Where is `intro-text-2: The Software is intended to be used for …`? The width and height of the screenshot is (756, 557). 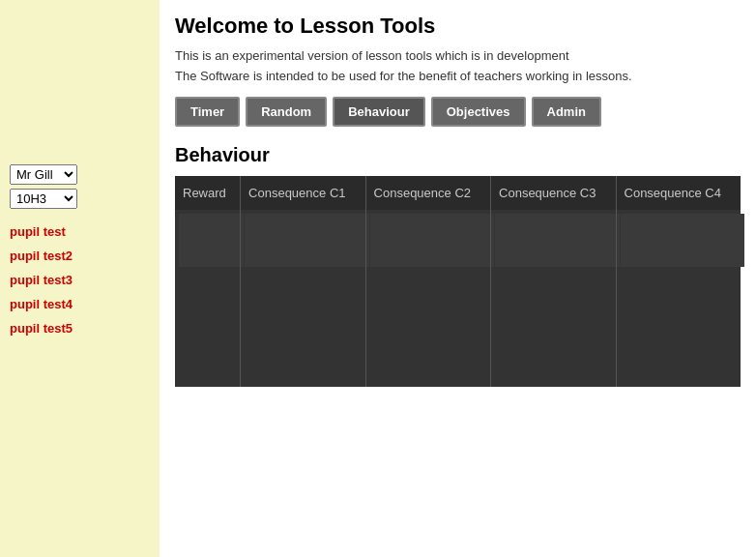 intro-text-2: The Software is intended to be used for … is located at coordinates (458, 75).